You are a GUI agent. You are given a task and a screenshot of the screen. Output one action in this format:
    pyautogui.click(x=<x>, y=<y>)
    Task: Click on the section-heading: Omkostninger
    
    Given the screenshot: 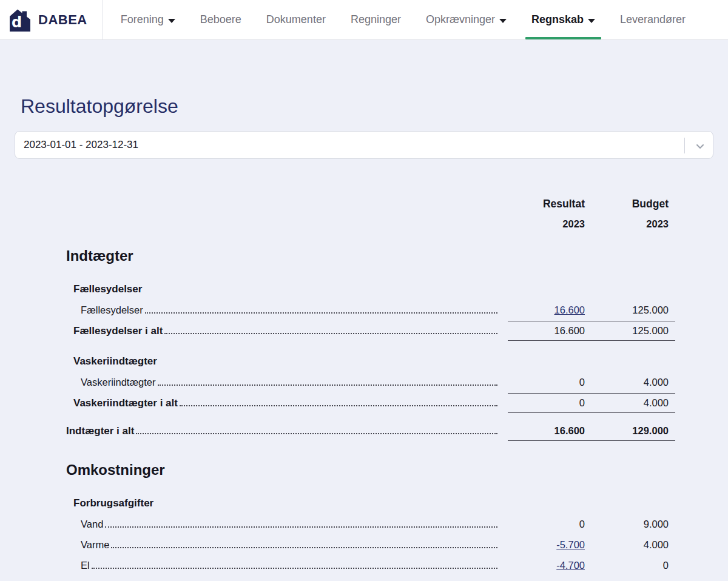 What is the action you would take?
    pyautogui.click(x=371, y=469)
    